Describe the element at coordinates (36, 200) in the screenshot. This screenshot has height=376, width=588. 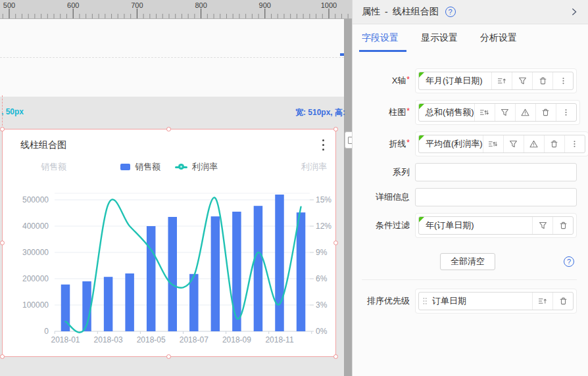
I see `svg-text: 500000` at that location.